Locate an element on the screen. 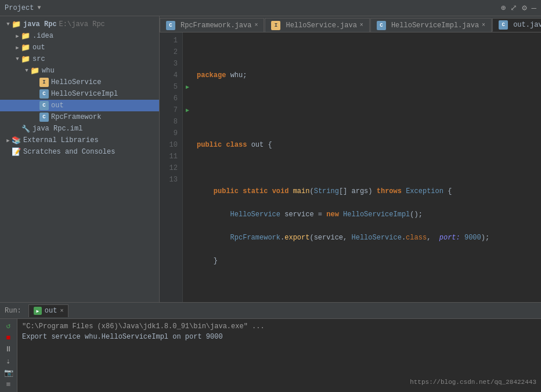 This screenshot has height=392, width=541. tab-label-rpcframework: RpcFramework.java is located at coordinates (216, 26).